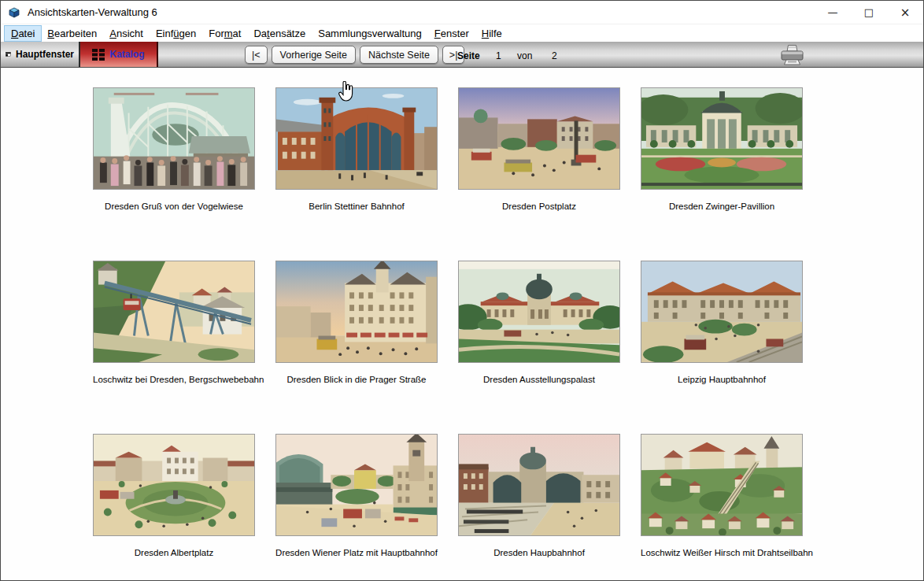  What do you see at coordinates (539, 496) in the screenshot?
I see `postcard-card: Dresden Haupbahnhof` at bounding box center [539, 496].